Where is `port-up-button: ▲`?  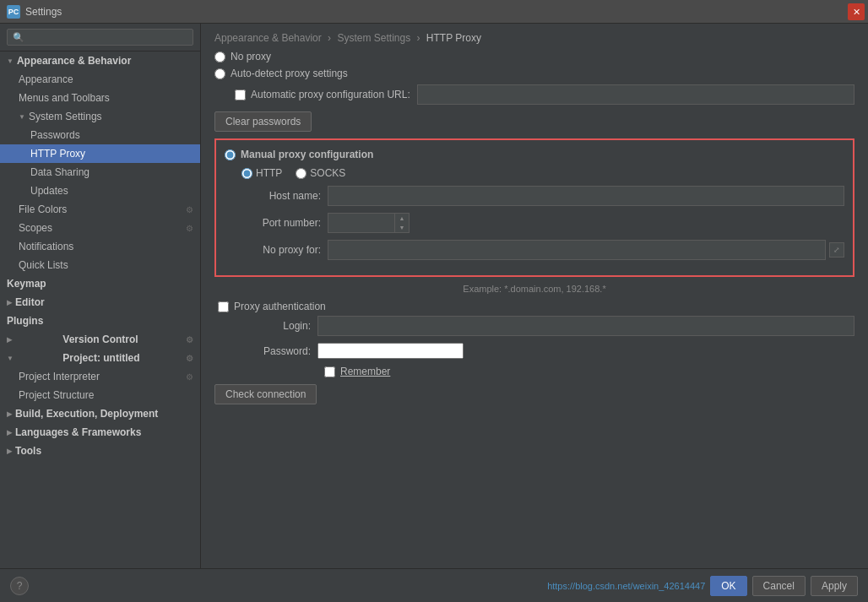 port-up-button: ▲ is located at coordinates (402, 218).